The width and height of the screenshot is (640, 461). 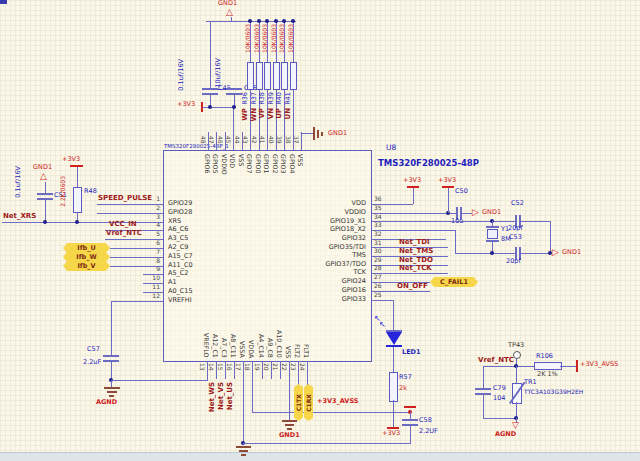 I want to click on led1-ref: LED1, so click(x=412, y=352).